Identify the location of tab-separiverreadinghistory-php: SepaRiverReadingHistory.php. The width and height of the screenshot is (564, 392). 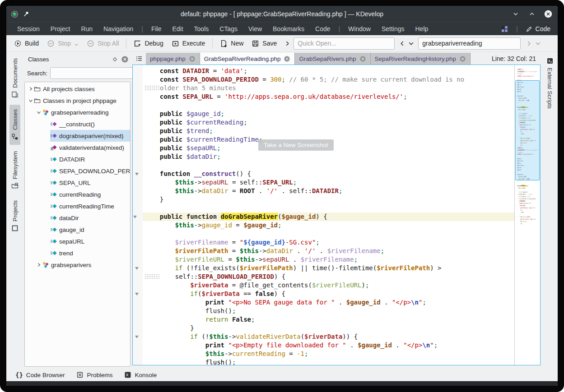
(421, 59).